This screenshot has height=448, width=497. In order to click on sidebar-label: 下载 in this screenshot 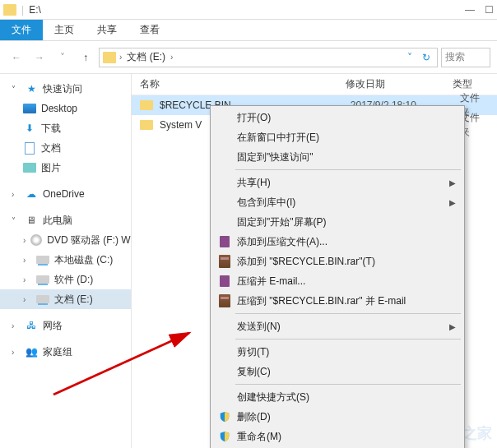, I will do `click(51, 128)`.